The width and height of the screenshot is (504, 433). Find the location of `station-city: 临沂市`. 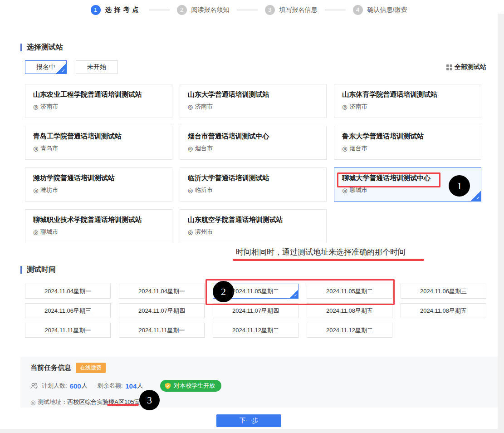

station-city: 临沂市 is located at coordinates (204, 190).